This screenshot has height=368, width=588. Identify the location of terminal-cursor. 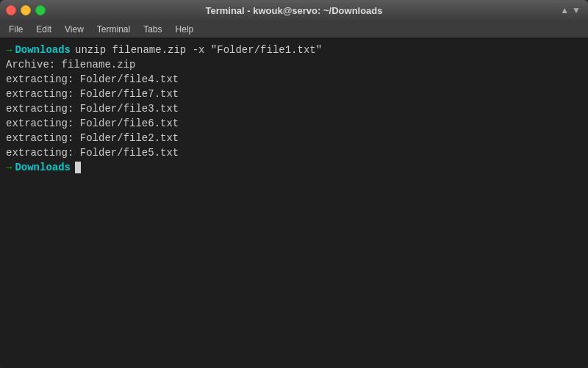
(78, 167).